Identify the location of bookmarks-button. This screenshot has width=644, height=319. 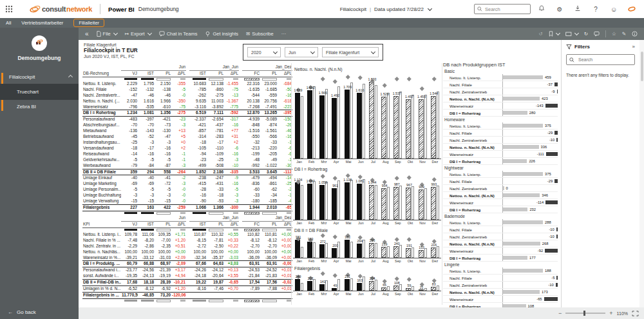
(554, 34).